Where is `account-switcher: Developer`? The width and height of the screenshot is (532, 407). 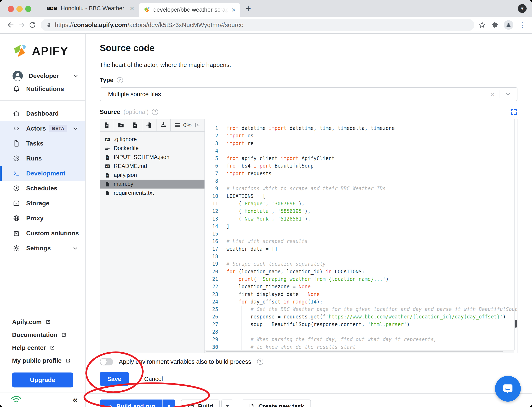
account-switcher: Developer is located at coordinates (43, 70).